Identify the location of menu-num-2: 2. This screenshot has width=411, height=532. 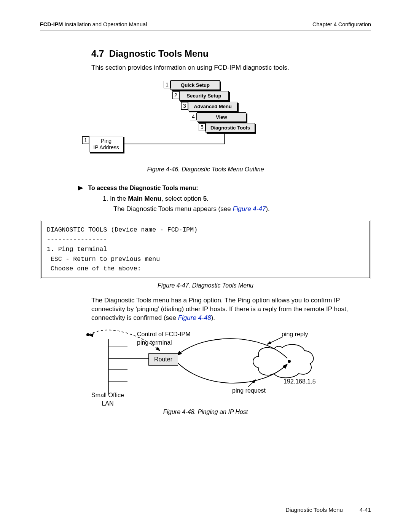
(176, 95).